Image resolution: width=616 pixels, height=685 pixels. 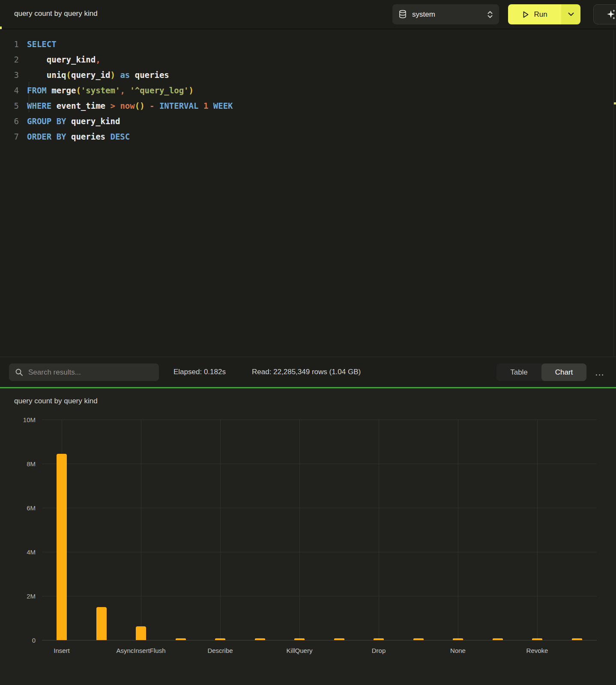 What do you see at coordinates (541, 15) in the screenshot?
I see `run-button-label: Run` at bounding box center [541, 15].